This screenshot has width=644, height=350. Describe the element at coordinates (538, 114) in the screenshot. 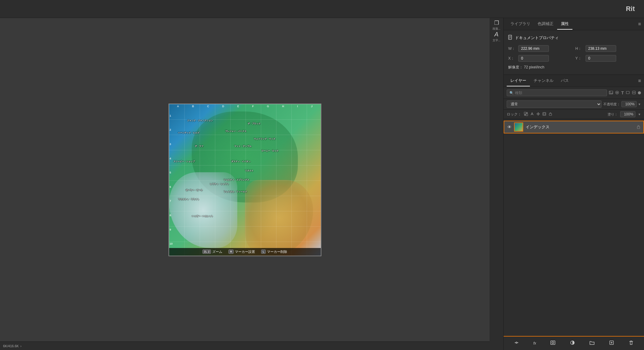

I see `lock-move-icon` at that location.